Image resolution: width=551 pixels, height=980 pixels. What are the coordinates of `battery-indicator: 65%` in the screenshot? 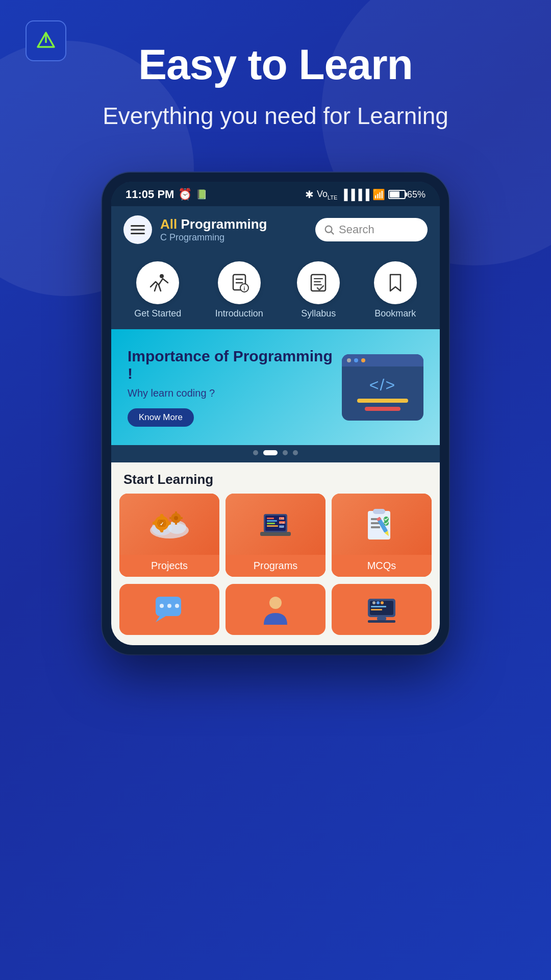 It's located at (407, 195).